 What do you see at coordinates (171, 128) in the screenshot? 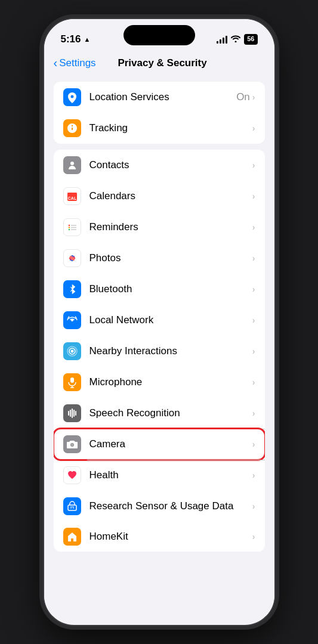
I see `tracking-label: Tracking` at bounding box center [171, 128].